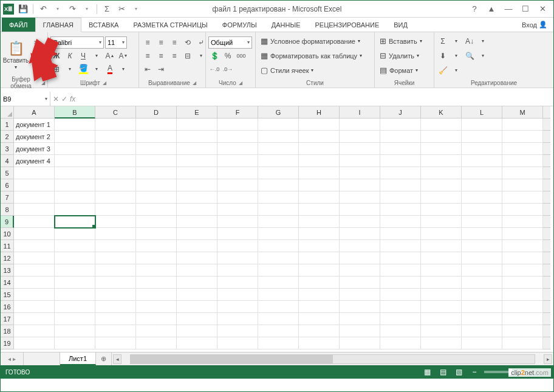  What do you see at coordinates (443, 41) in the screenshot?
I see `autosum-ribbon-button: Σ` at bounding box center [443, 41].